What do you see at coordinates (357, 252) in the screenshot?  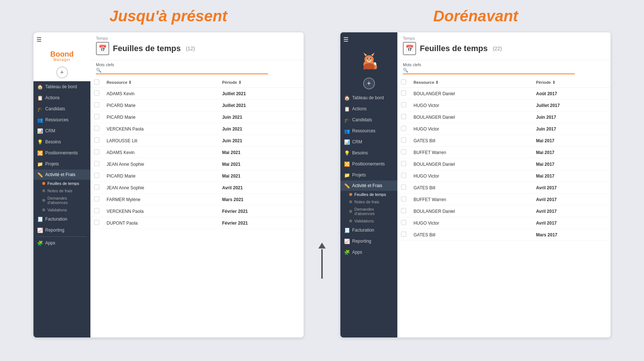 I see `nav-label-apps-right: Apps` at bounding box center [357, 252].